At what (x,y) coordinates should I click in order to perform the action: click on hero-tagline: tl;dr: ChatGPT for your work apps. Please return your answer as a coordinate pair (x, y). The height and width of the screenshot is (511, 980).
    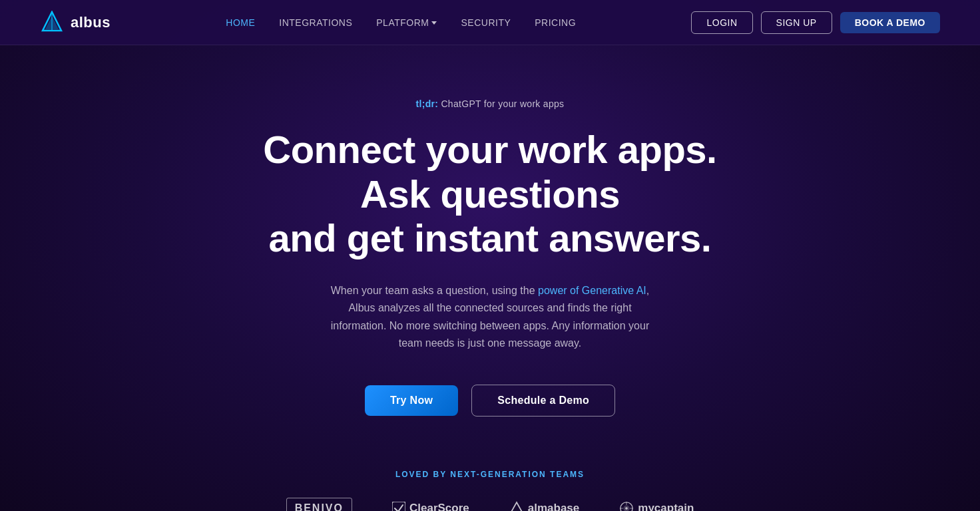
    Looking at the image, I should click on (490, 104).